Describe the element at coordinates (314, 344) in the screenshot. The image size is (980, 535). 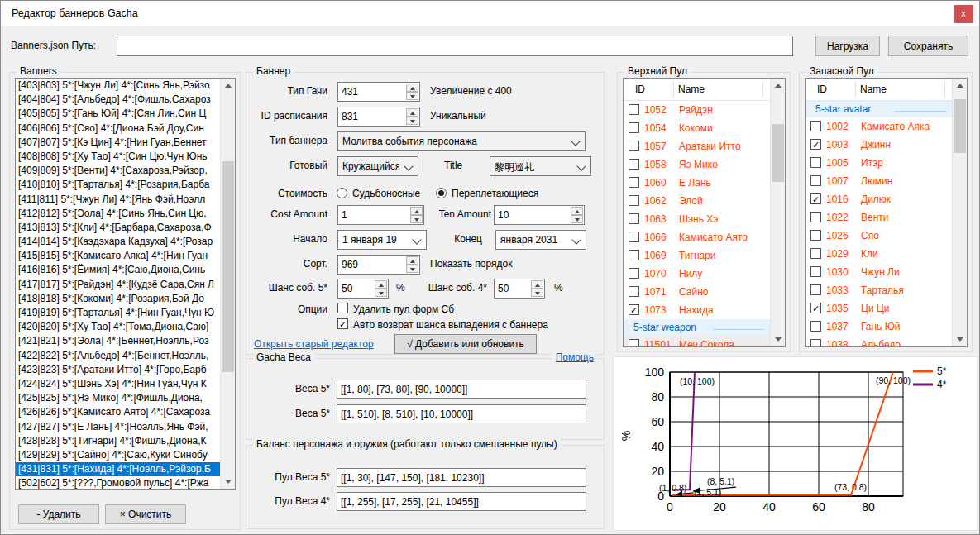
I see `old-editor-link: Открыть старый редактор` at that location.